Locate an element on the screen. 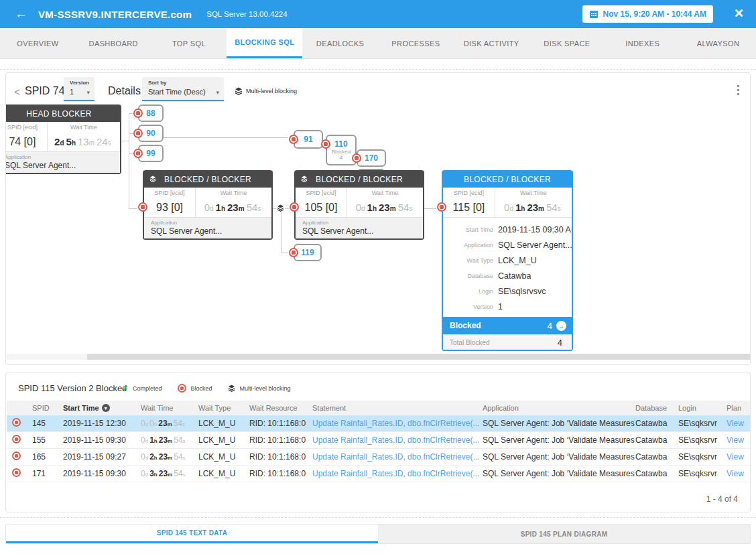 This screenshot has height=556, width=756. tab-dashboard: DASHBOARD is located at coordinates (114, 43).